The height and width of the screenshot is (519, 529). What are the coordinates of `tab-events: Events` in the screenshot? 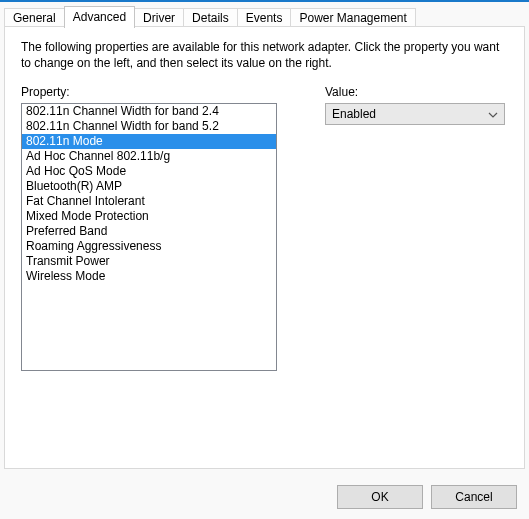 It's located at (264, 18).